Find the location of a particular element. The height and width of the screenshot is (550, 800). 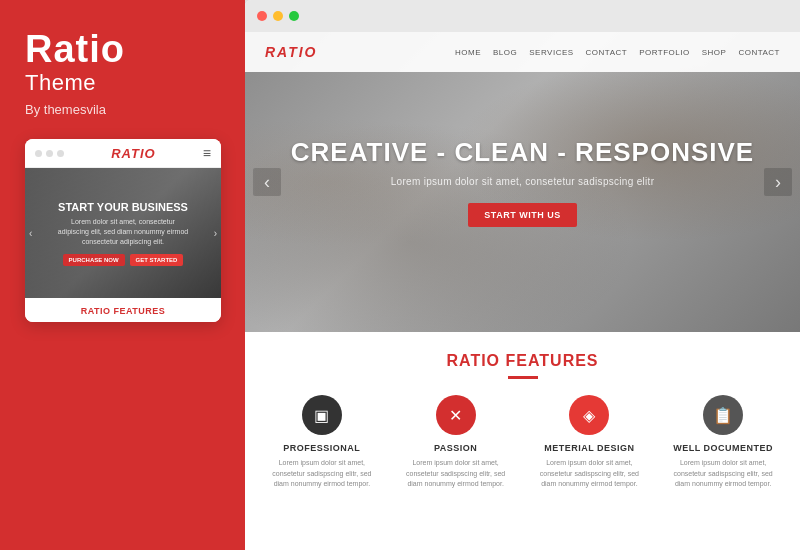

mobile-hero: ‹ START YOUR BUSINESS Lorem dolor sit am… is located at coordinates (123, 233).